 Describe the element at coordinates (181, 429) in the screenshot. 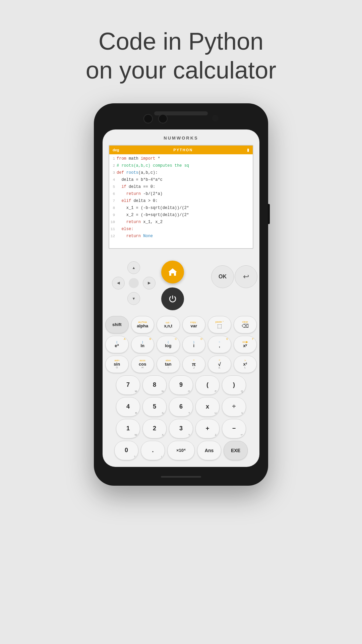

I see `key-3: 3 Y` at that location.